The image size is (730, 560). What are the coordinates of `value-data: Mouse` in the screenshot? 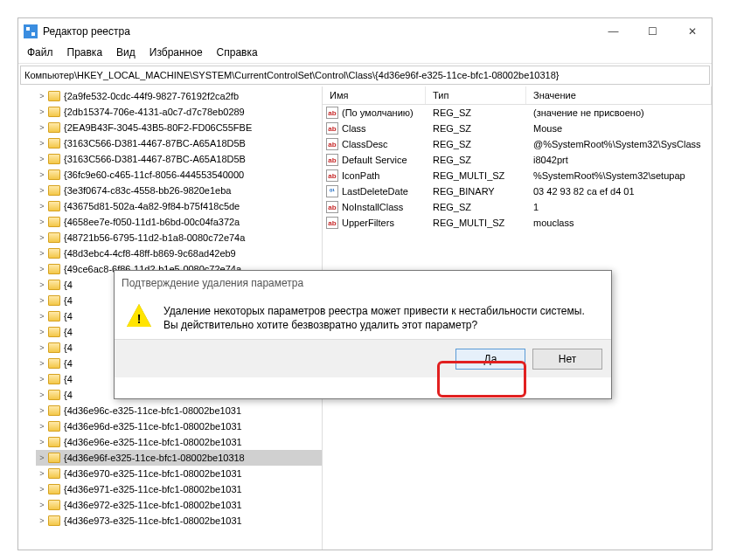 It's located at (619, 128).